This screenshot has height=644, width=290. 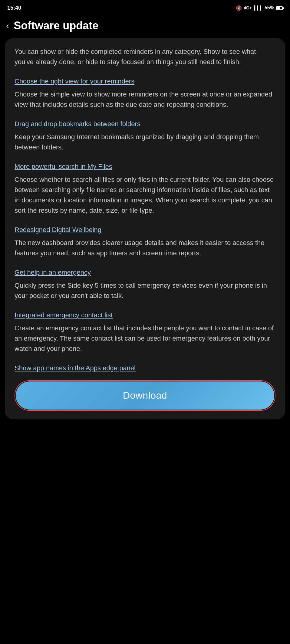 What do you see at coordinates (145, 396) in the screenshot?
I see `download-button: Download` at bounding box center [145, 396].